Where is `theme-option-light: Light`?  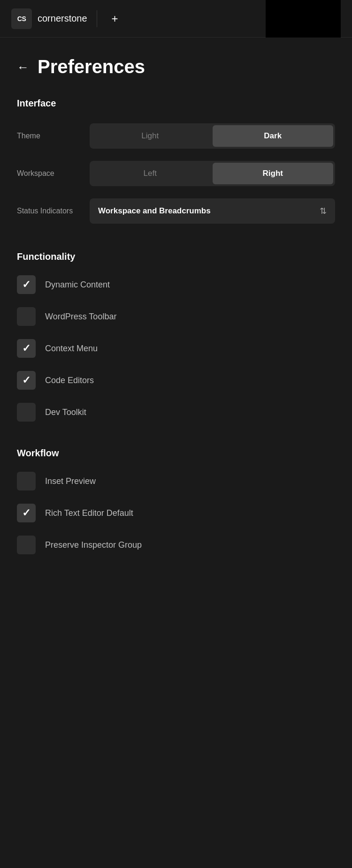
theme-option-light: Light is located at coordinates (150, 136).